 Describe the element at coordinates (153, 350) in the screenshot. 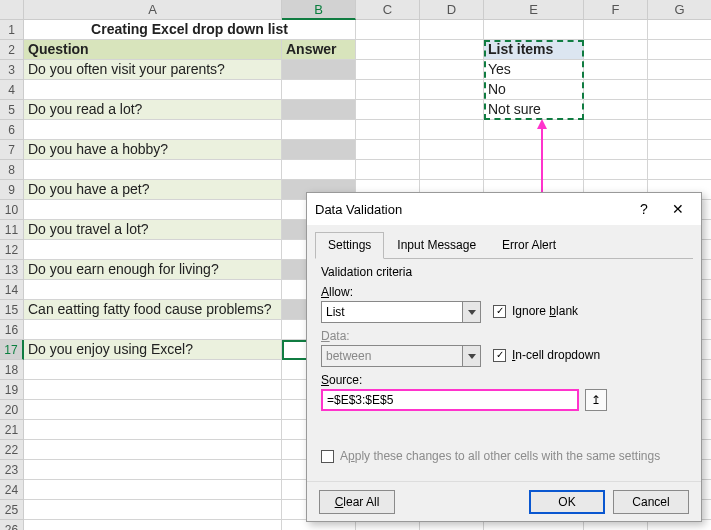

I see `cell-A17: Do you enjoy using Excel?` at that location.